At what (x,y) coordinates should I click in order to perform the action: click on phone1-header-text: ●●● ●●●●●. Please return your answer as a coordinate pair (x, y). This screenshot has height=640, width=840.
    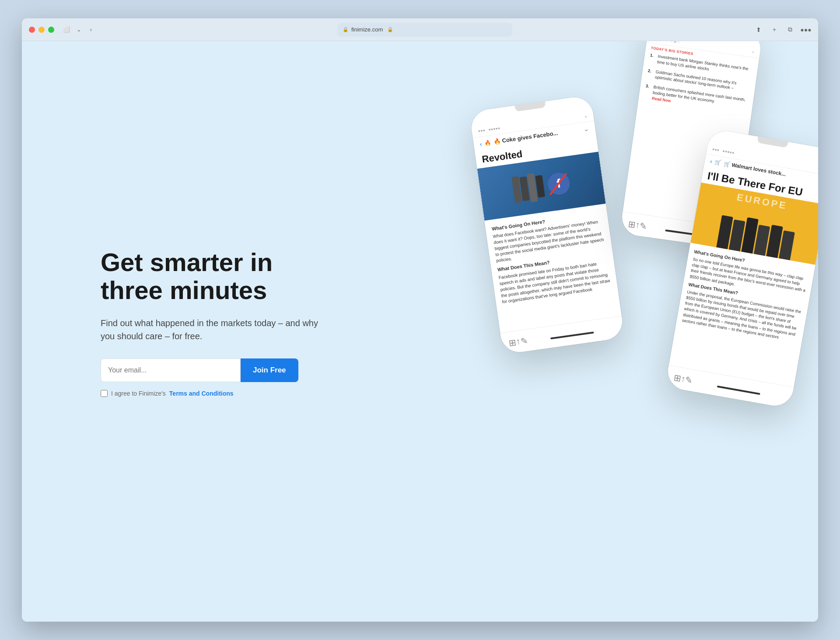
    Looking at the image, I should click on (489, 129).